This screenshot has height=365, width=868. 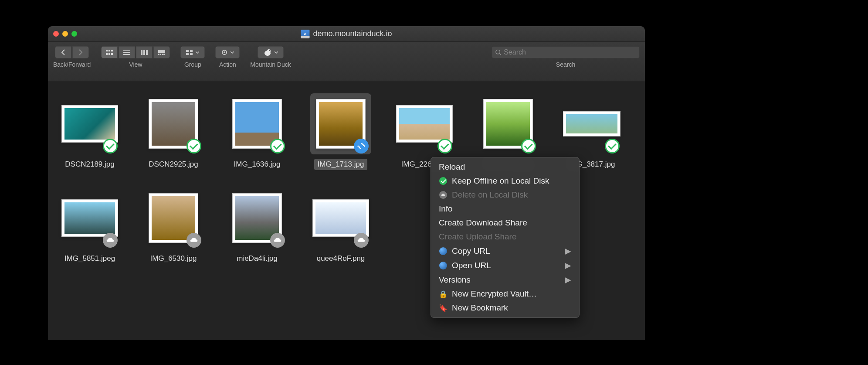 I want to click on file-name-label: IMG_6530.jpg, so click(x=173, y=259).